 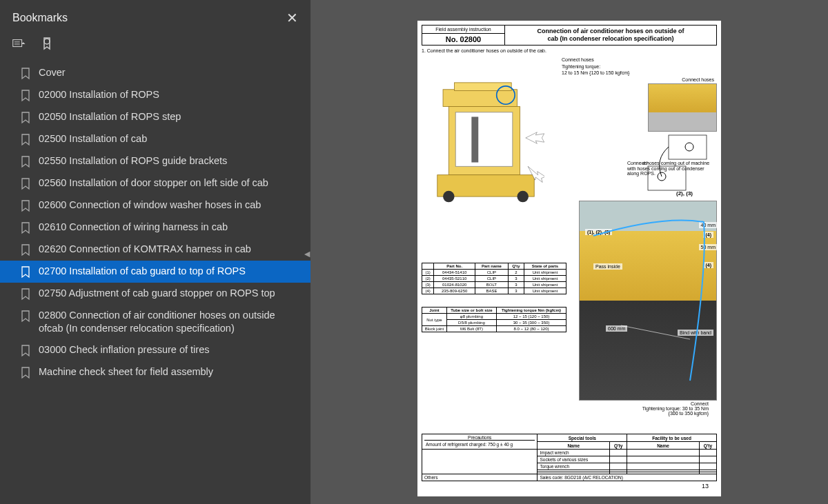 I want to click on note-connect-hoses: Connect hoses, so click(x=639, y=60).